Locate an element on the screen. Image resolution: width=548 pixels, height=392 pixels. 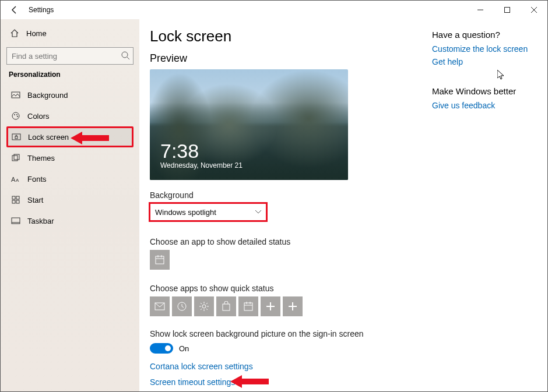
question-title: Have a question? is located at coordinates (483, 35).